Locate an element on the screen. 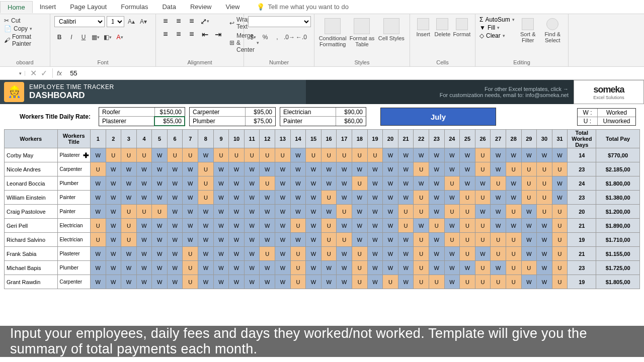  format-as-table-button: Format as Table is located at coordinates (362, 32).